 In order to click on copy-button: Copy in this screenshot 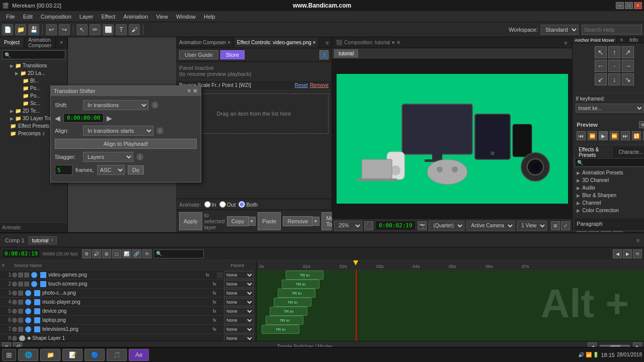, I will do `click(238, 221)`.